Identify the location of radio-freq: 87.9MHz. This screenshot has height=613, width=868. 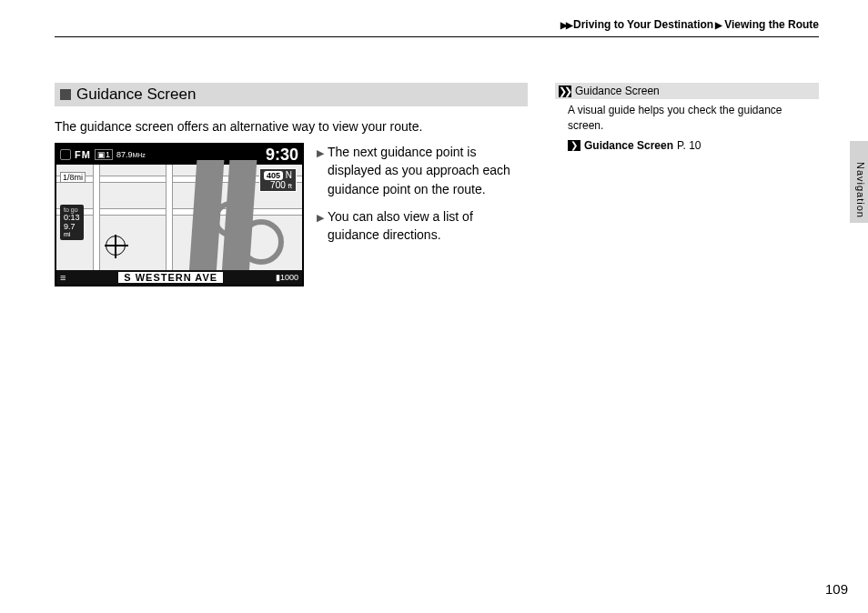
(131, 155).